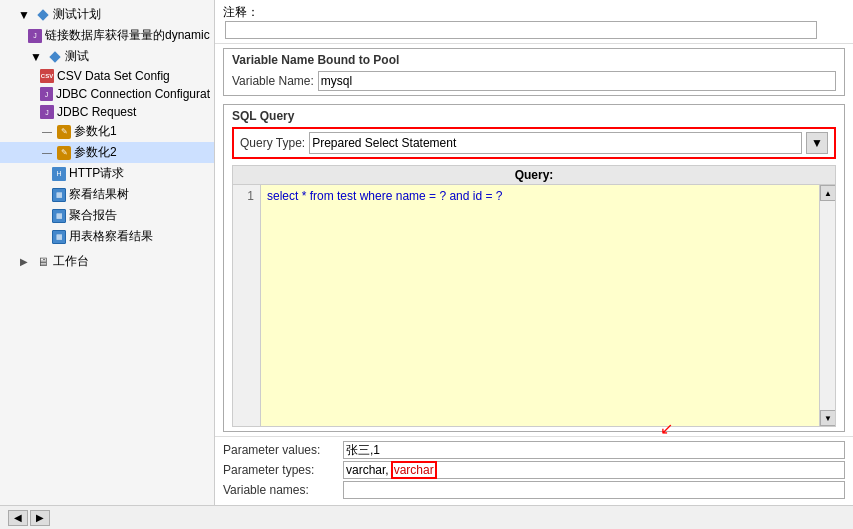  What do you see at coordinates (64, 153) in the screenshot?
I see `param2-icon: ✎` at bounding box center [64, 153].